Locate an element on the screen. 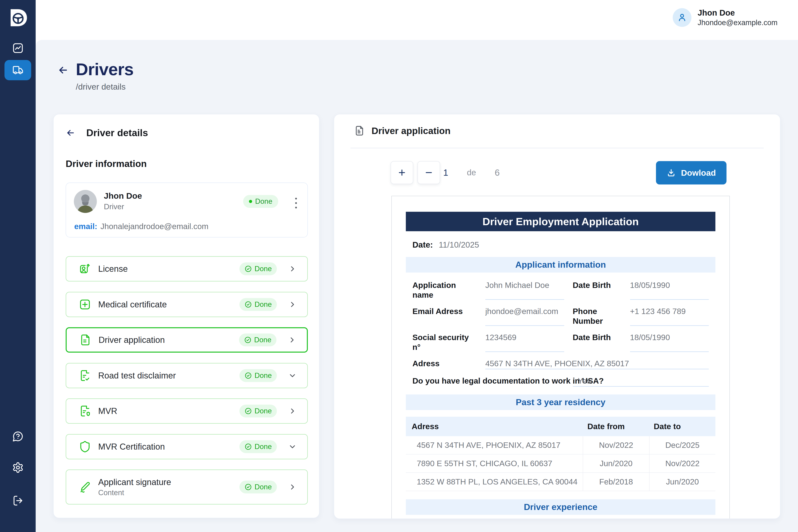 The width and height of the screenshot is (798, 532). topbar-user-email: Jhondoe@example.com is located at coordinates (738, 23).